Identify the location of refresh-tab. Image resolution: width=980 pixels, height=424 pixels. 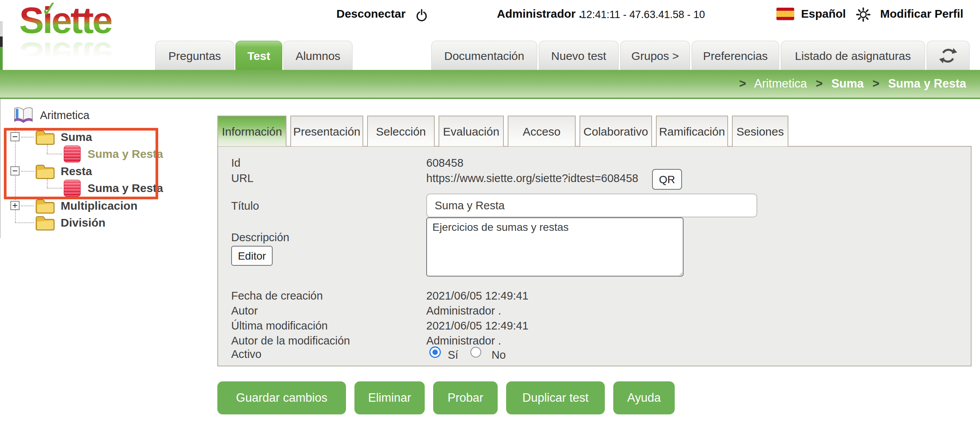
(948, 55).